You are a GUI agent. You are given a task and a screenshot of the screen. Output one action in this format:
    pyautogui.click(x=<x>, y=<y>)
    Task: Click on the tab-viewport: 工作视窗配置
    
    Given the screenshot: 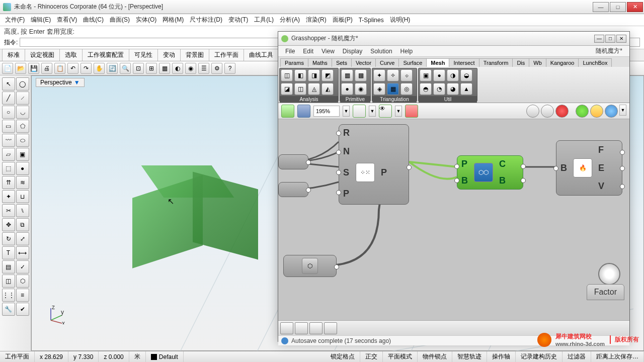 What is the action you would take?
    pyautogui.click(x=106, y=55)
    